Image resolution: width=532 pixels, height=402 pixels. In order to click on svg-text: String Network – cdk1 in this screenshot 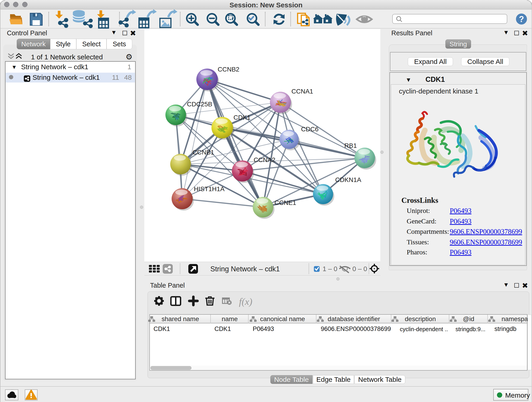, I will do `click(245, 269)`.